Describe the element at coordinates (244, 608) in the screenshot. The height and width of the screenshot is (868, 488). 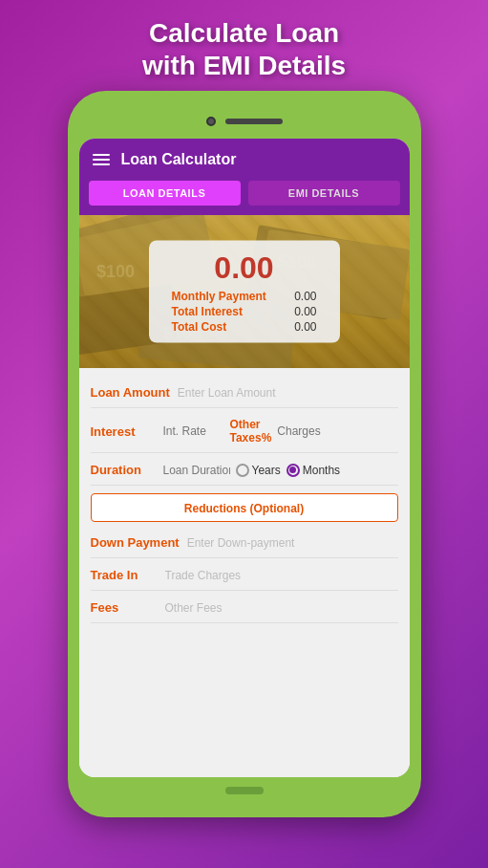
I see `fees-row: Fees` at that location.